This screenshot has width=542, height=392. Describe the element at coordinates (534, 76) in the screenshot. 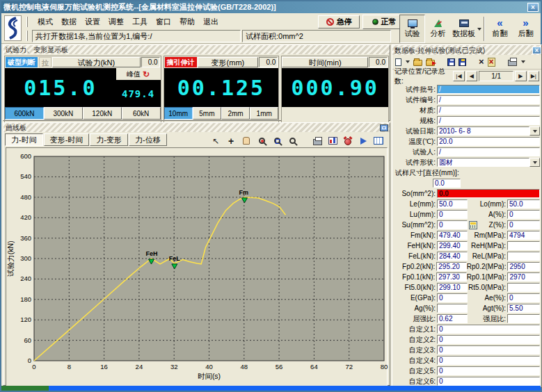

I see `record-last-button: ▶|` at that location.